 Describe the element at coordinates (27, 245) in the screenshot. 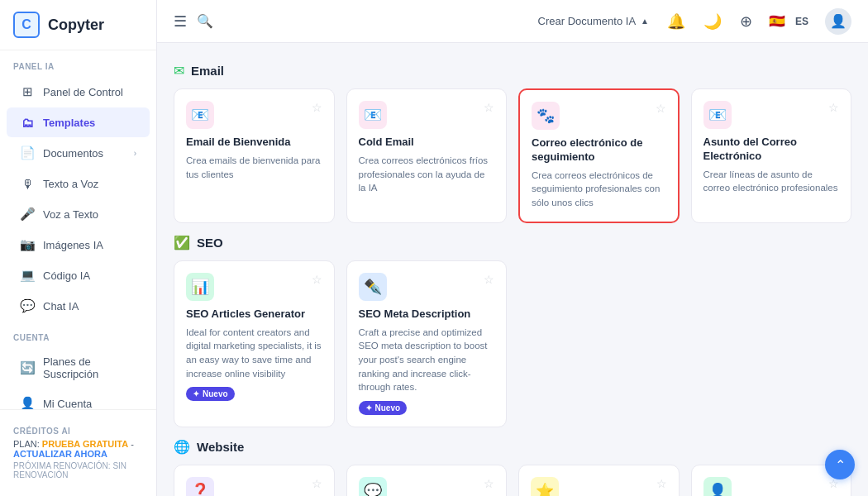

I see `camera-icon: 📷` at that location.